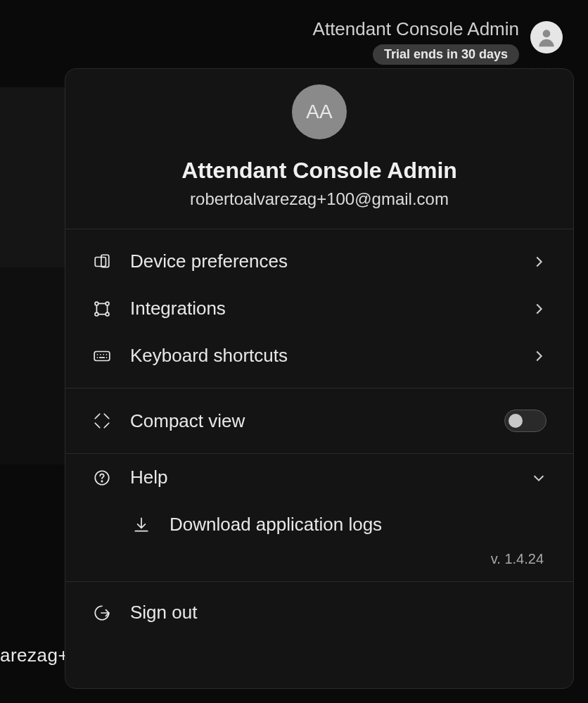 The image size is (588, 703). Describe the element at coordinates (338, 612) in the screenshot. I see `menu-label: Sign out` at that location.